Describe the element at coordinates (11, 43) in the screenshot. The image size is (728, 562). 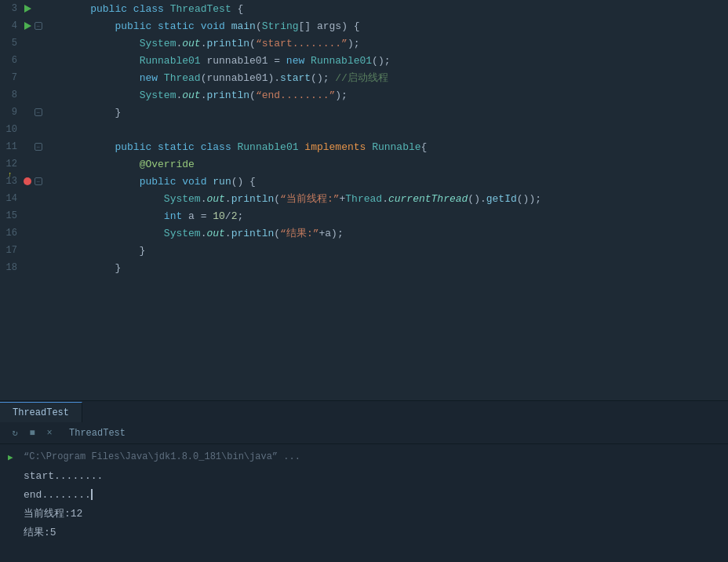
I see `line-number: 5` at that location.